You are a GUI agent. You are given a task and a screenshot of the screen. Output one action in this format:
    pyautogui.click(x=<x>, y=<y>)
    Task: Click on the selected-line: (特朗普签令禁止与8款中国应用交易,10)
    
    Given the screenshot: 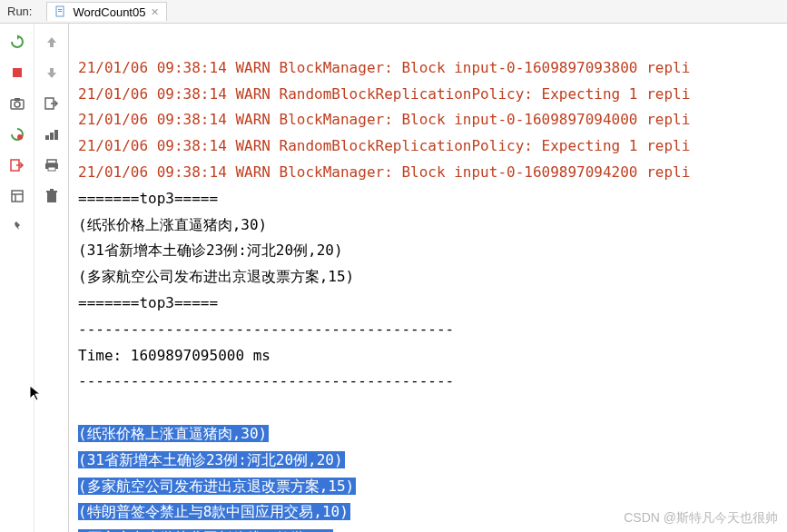 What is the action you would take?
    pyautogui.click(x=214, y=512)
    